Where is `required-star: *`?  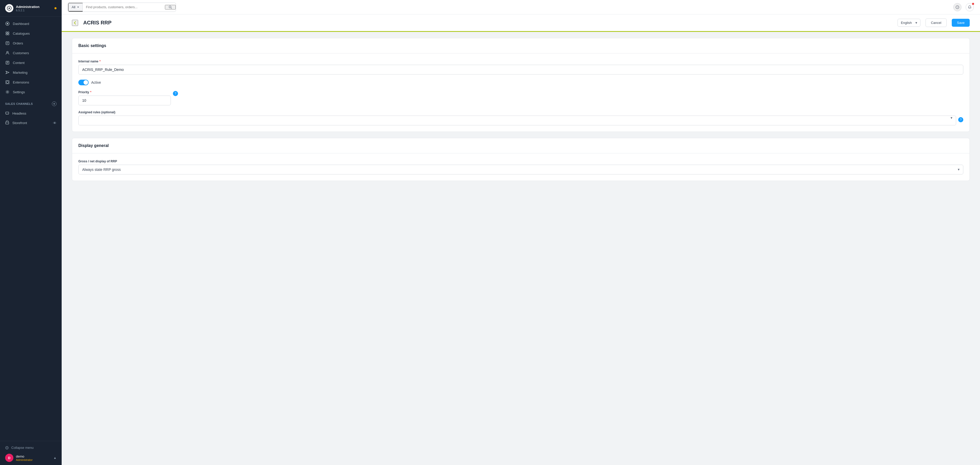 required-star: * is located at coordinates (100, 62).